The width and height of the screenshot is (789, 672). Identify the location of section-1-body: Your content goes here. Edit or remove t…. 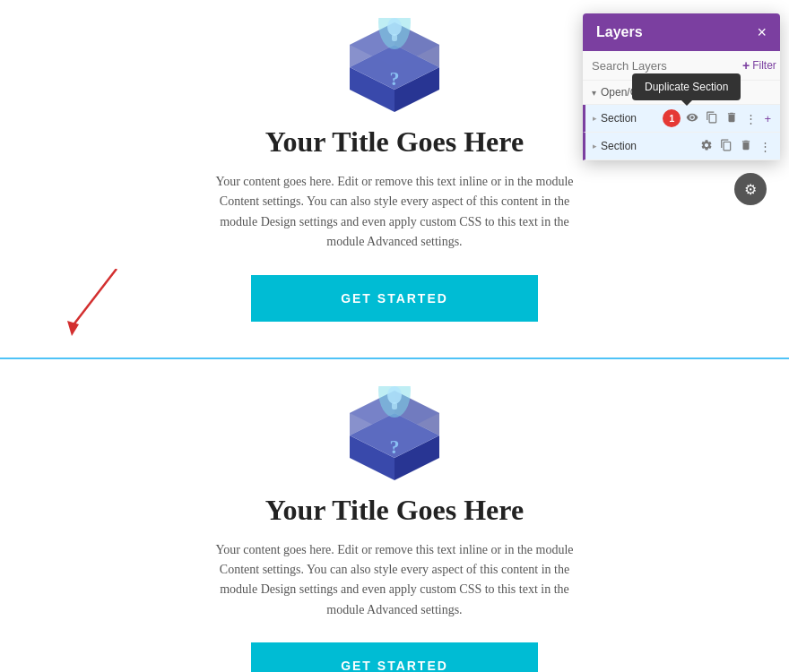
(394, 212).